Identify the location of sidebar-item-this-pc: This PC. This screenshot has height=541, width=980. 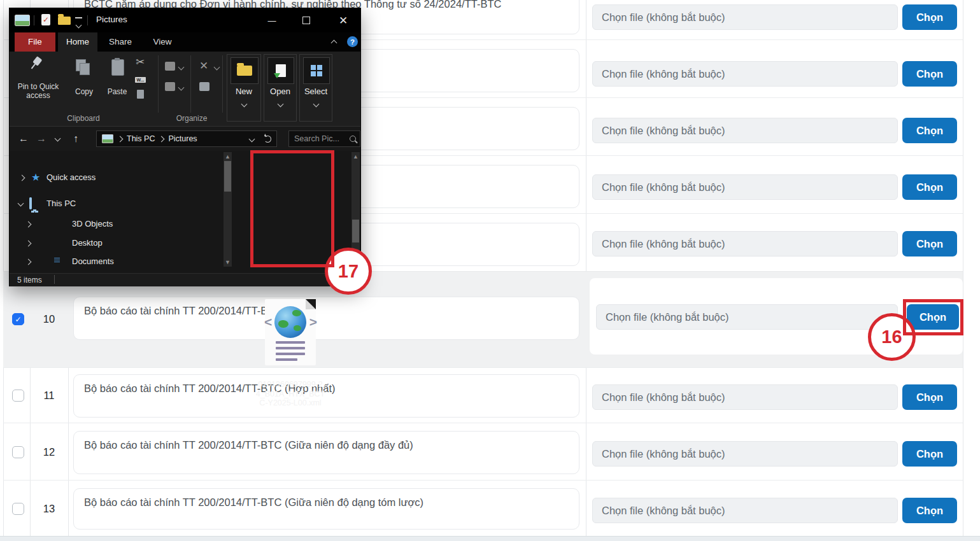
(115, 204).